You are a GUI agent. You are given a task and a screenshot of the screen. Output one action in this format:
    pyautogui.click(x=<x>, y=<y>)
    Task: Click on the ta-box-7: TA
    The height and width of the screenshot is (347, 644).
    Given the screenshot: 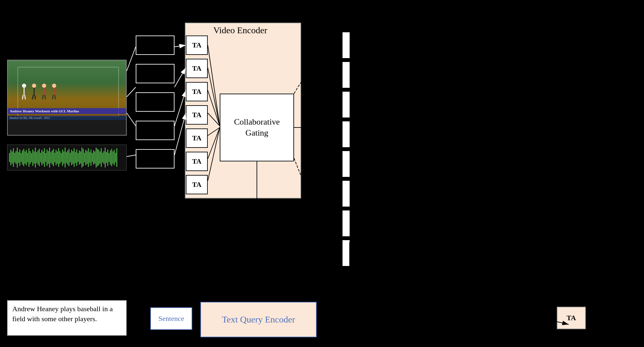 What is the action you would take?
    pyautogui.click(x=197, y=185)
    